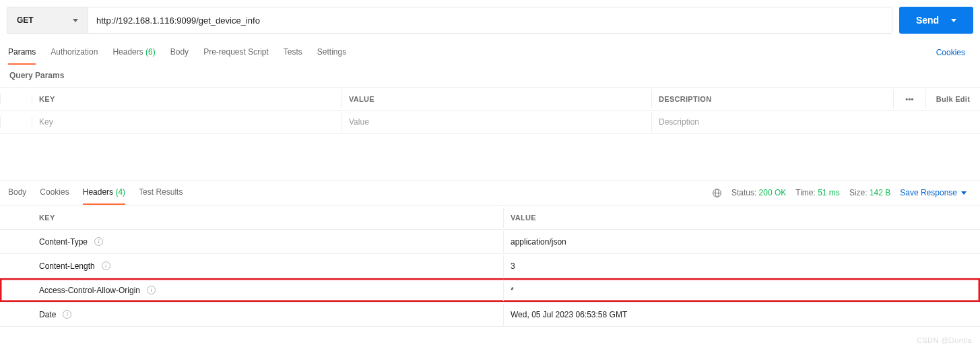  What do you see at coordinates (47, 315) in the screenshot?
I see `resp-row-key-text: Date` at bounding box center [47, 315].